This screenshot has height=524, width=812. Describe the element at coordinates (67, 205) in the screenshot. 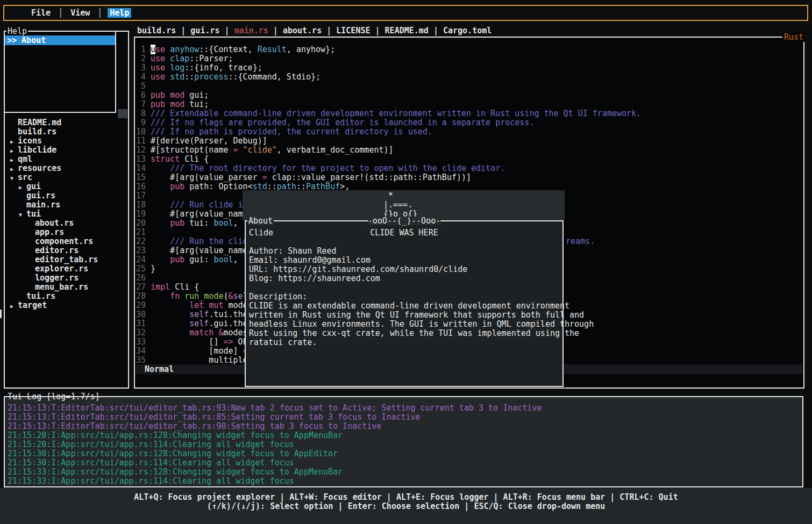

I see `tree-item-main-rs: main.rs` at that location.